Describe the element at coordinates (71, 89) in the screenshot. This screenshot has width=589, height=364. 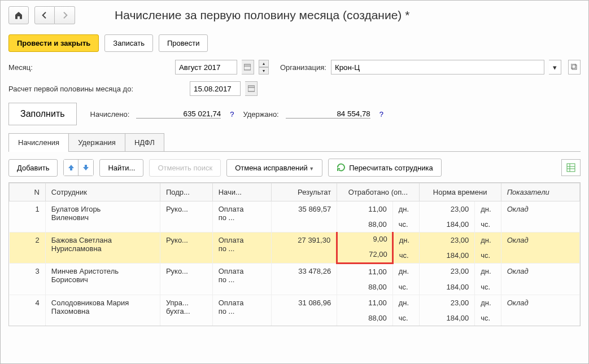
I see `calc-until-label: Расчет первой половины месяца до:` at that location.